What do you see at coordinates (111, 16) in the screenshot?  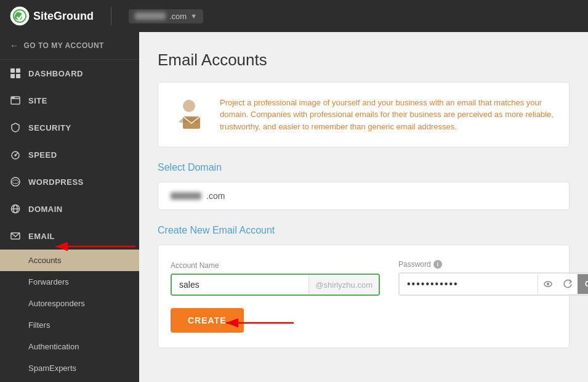 I see `topbar-divider` at bounding box center [111, 16].